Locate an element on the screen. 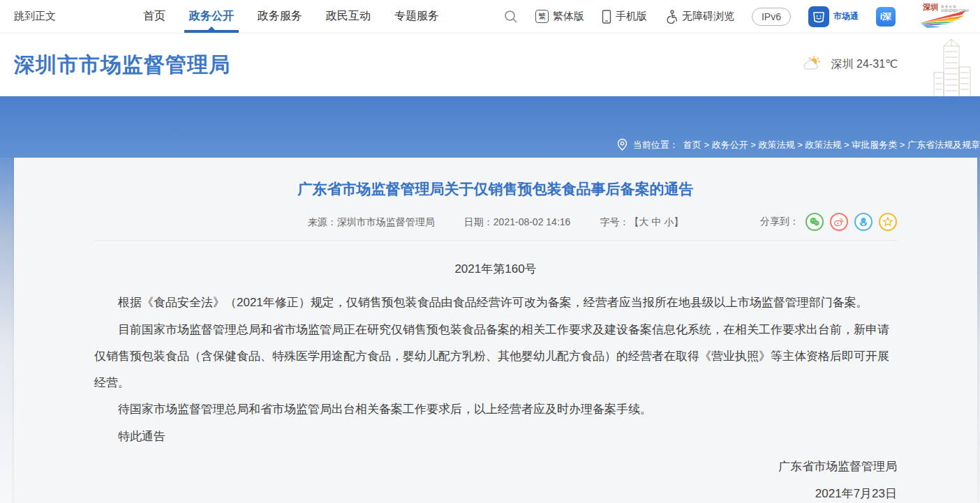  breadcrumb-link: 广东省法规及规章 is located at coordinates (944, 145).